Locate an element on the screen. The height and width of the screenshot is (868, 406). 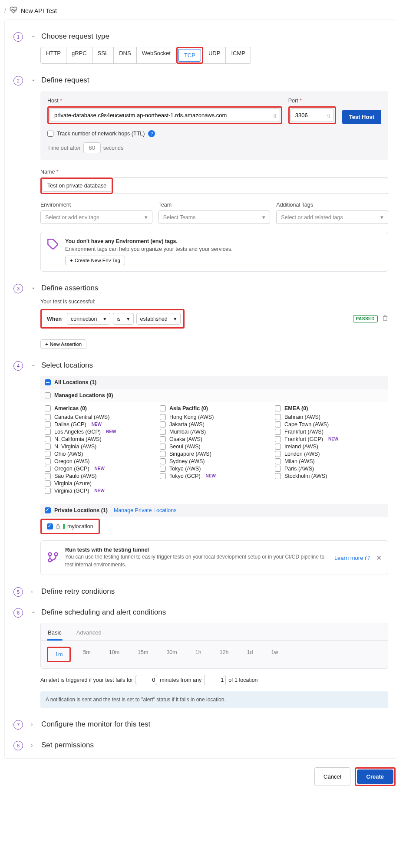
tab-basic: Basic is located at coordinates (55, 634).